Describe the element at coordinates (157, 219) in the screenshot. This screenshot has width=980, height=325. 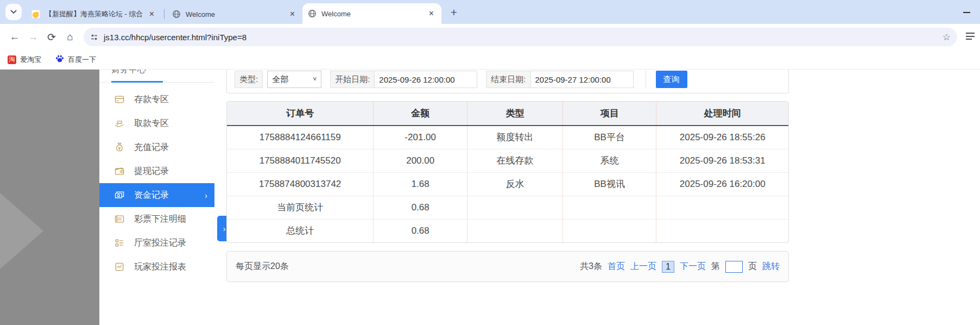
I see `sidebar-item-lottery-bet-details: 彩票下注明细` at that location.